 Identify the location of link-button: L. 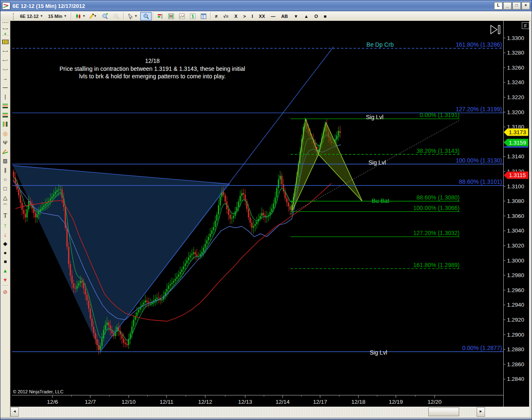
(498, 6).